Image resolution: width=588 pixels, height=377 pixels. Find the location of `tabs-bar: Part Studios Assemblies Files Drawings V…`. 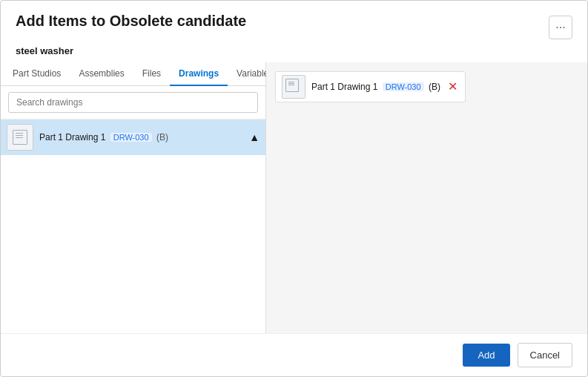

tabs-bar: Part Studios Assemblies Files Drawings V… is located at coordinates (133, 74).